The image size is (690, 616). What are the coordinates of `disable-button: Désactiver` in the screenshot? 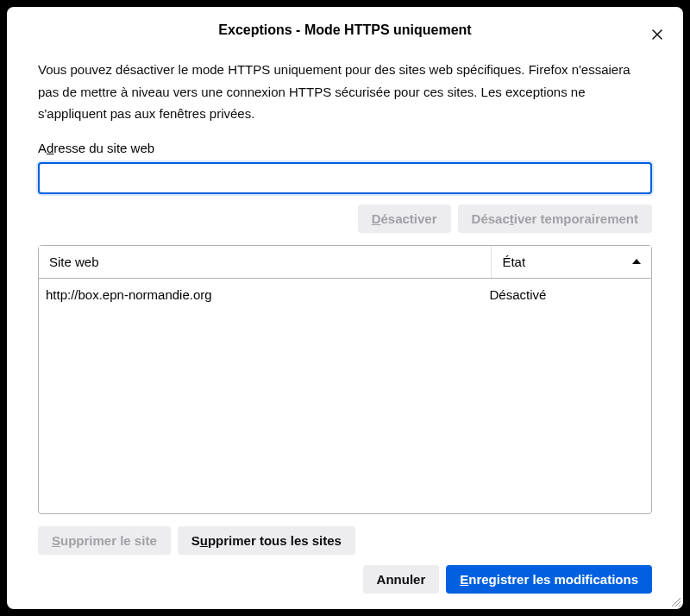 It's located at (405, 219).